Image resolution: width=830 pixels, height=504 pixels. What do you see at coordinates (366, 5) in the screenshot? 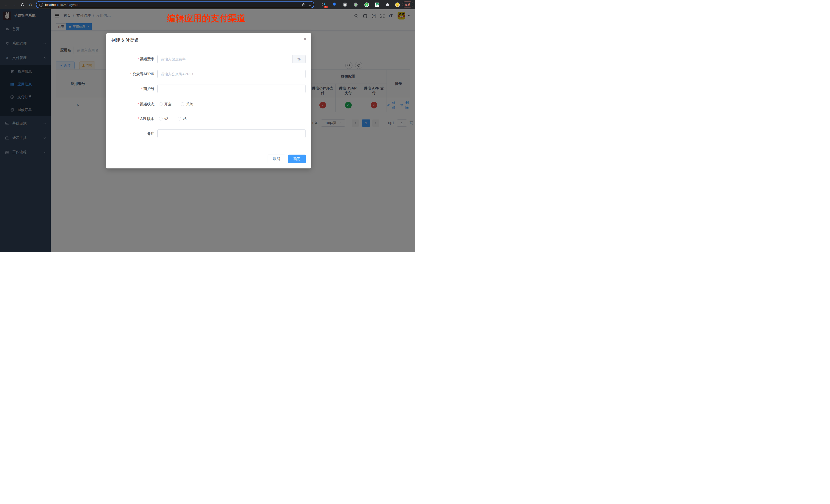
I see `extension-y-icon: y` at bounding box center [366, 5].